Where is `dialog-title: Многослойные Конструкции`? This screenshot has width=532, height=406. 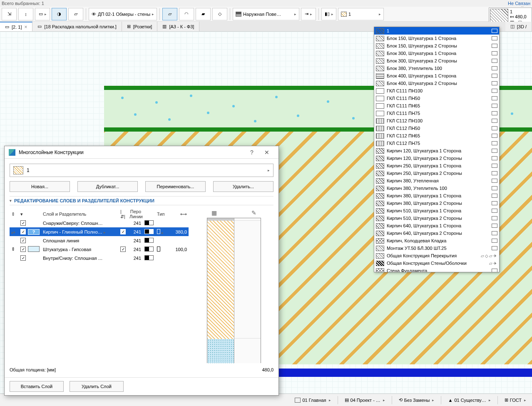
dialog-title: Многослойные Конструкции is located at coordinates (132, 152).